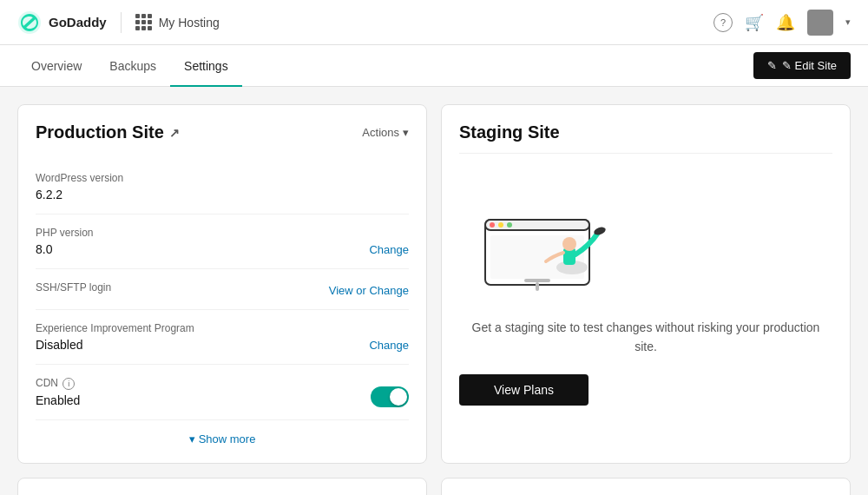  I want to click on cdn-toggle, so click(390, 397).